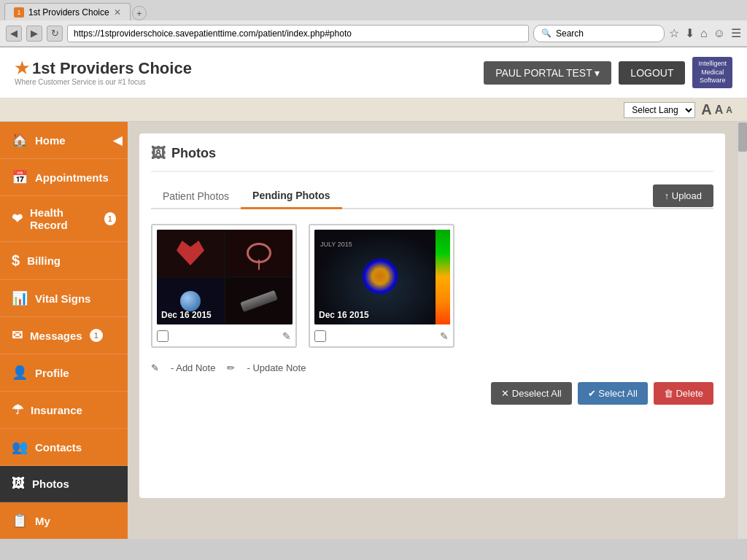 This screenshot has height=560, width=747. I want to click on language-bar: Select Lang A A A, so click(374, 110).